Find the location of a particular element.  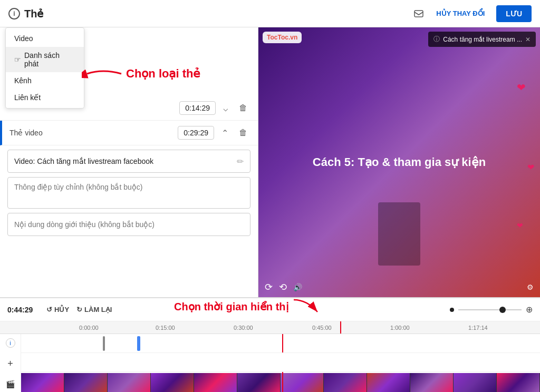

marker-0: 0:00:00 is located at coordinates (89, 328).